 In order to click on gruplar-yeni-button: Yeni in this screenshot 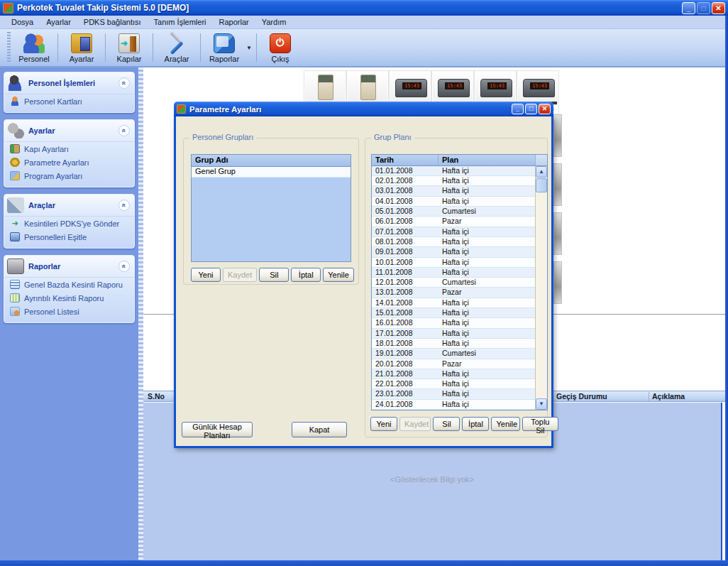, I will do `click(206, 275)`.